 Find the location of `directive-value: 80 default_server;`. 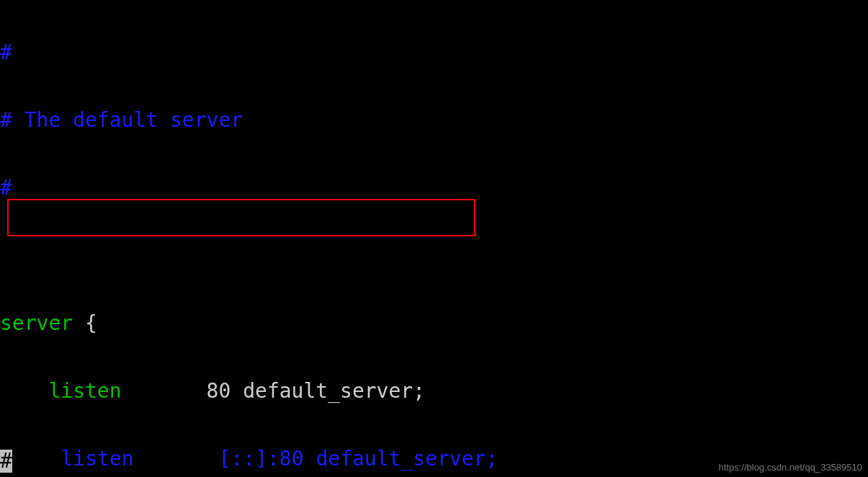

directive-value: 80 default_server; is located at coordinates (274, 391).